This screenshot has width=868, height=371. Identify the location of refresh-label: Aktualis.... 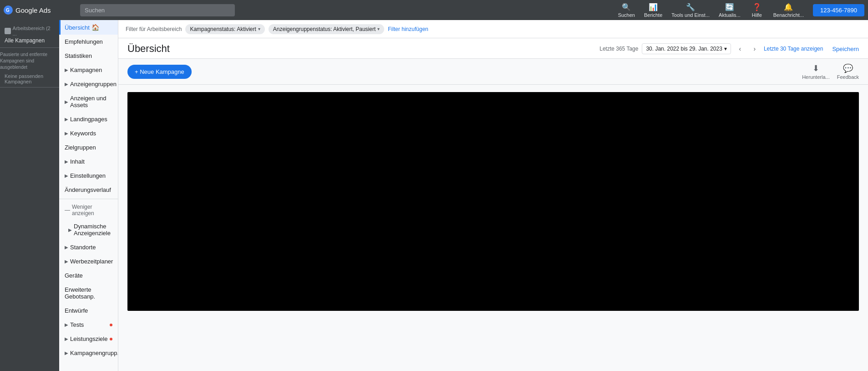
(730, 15).